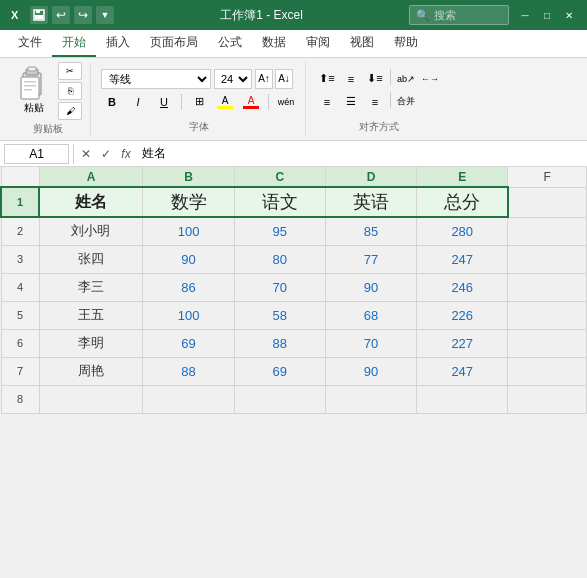 Image resolution: width=587 pixels, height=578 pixels. I want to click on cell-D8, so click(370, 399).